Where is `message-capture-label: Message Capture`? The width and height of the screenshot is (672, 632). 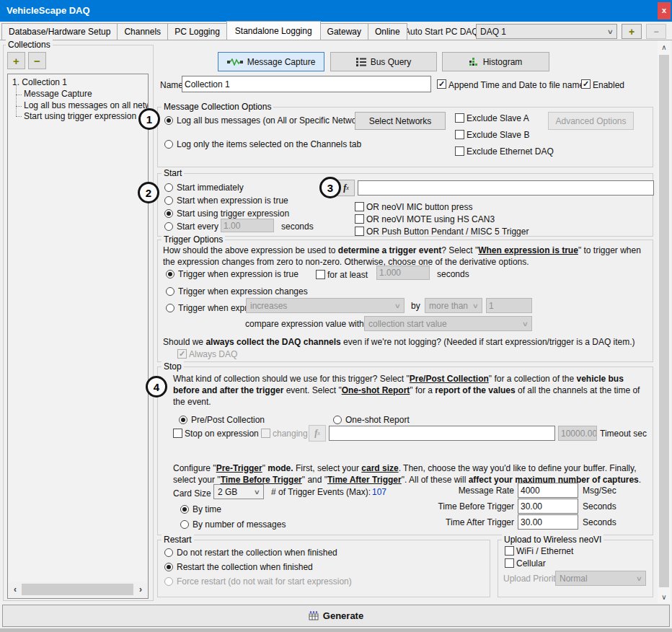
message-capture-label: Message Capture is located at coordinates (281, 62).